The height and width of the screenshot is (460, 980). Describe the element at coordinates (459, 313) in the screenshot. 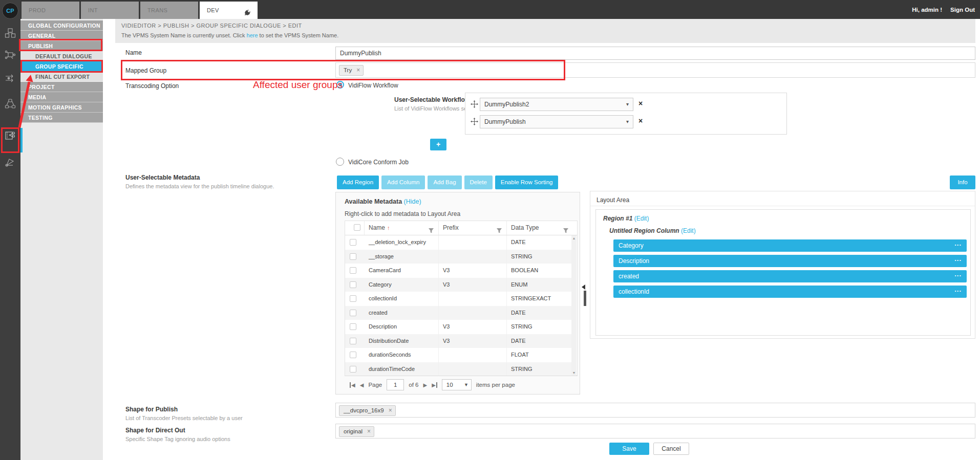

I see `table-row: createdDATE` at that location.